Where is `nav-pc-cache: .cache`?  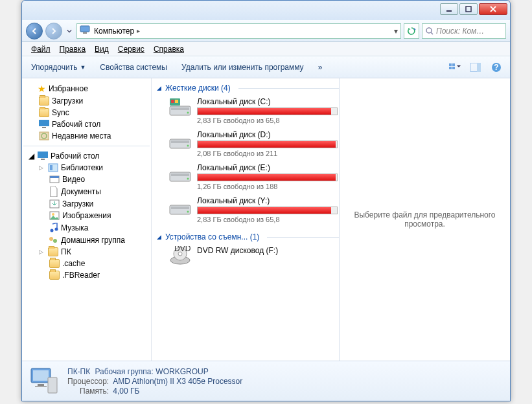
nav-pc-cache: .cache is located at coordinates (87, 264).